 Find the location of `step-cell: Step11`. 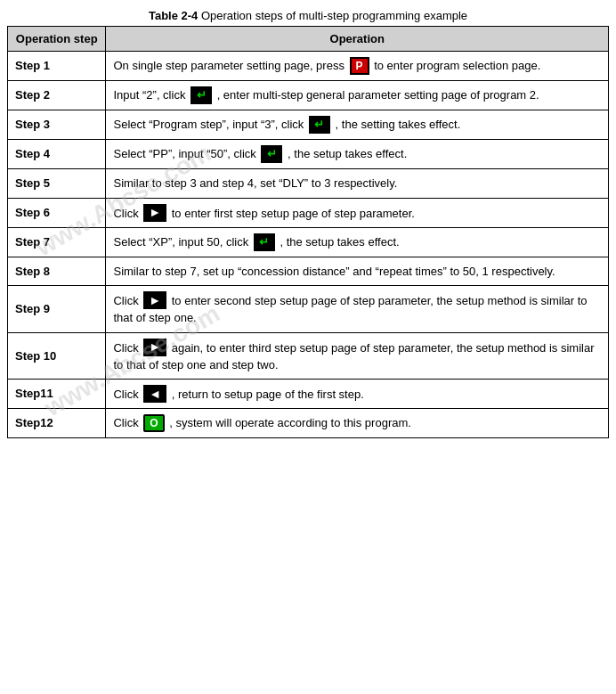

step-cell: Step11 is located at coordinates (57, 394).